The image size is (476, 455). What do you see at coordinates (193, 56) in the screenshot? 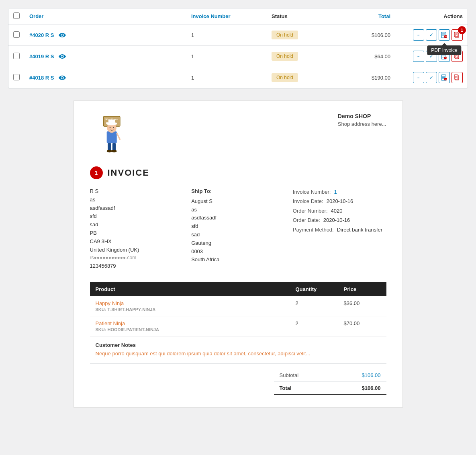
I see `invoice-number-4019: 1` at bounding box center [193, 56].